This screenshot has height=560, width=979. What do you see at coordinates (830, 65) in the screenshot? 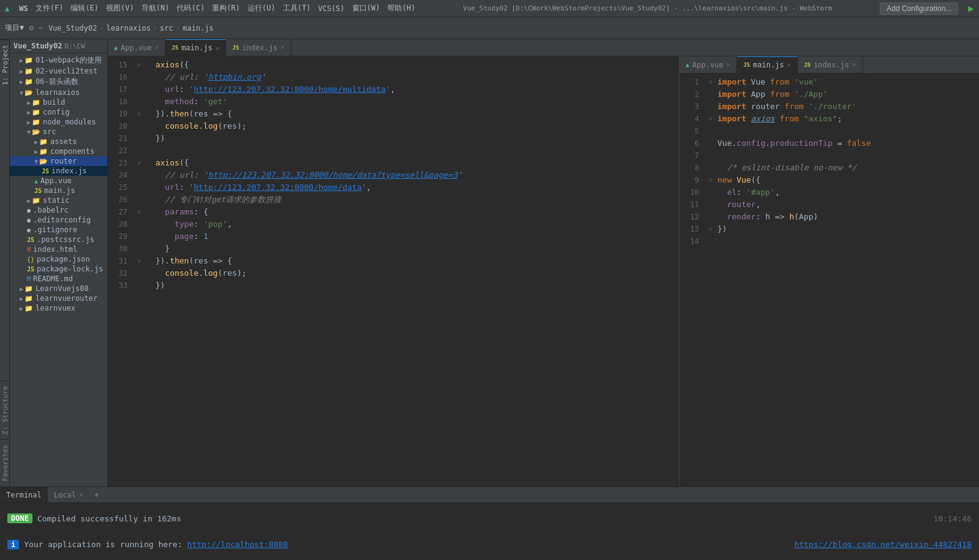
I see `tab-indexjs-right: JS index.js ×` at bounding box center [830, 65].